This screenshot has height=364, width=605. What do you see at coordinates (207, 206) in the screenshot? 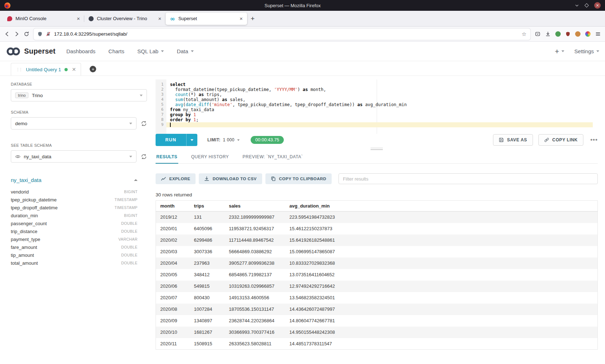
I see `column-header: trips` at bounding box center [207, 206].